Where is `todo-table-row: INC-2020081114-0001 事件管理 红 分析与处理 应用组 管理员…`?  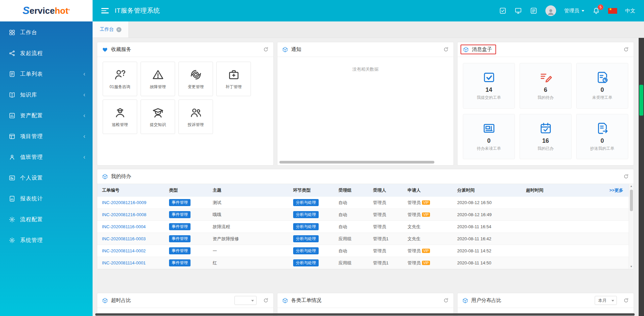 todo-table-row: INC-2020081114-0001 事件管理 红 分析与处理 应用组 管理员… is located at coordinates (363, 263).